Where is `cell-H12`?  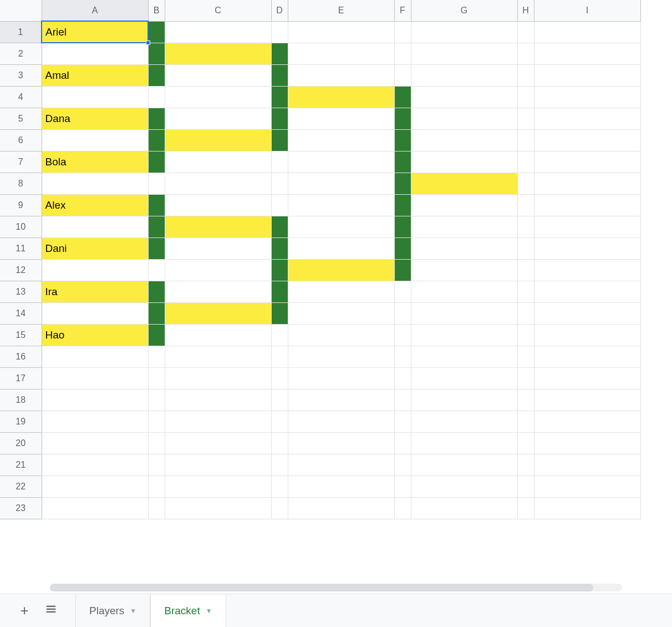
cell-H12 is located at coordinates (526, 270).